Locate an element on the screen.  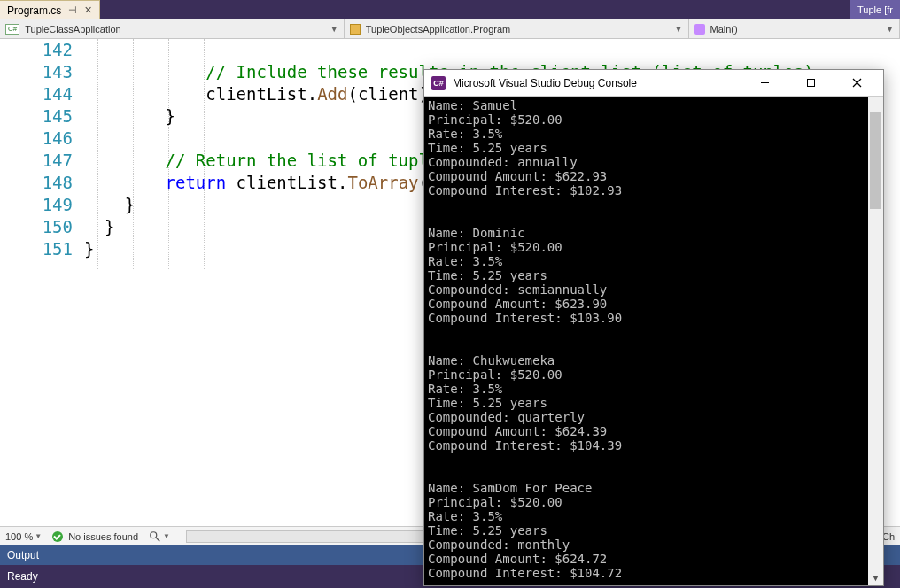
column-label: Ch is located at coordinates (888, 537).